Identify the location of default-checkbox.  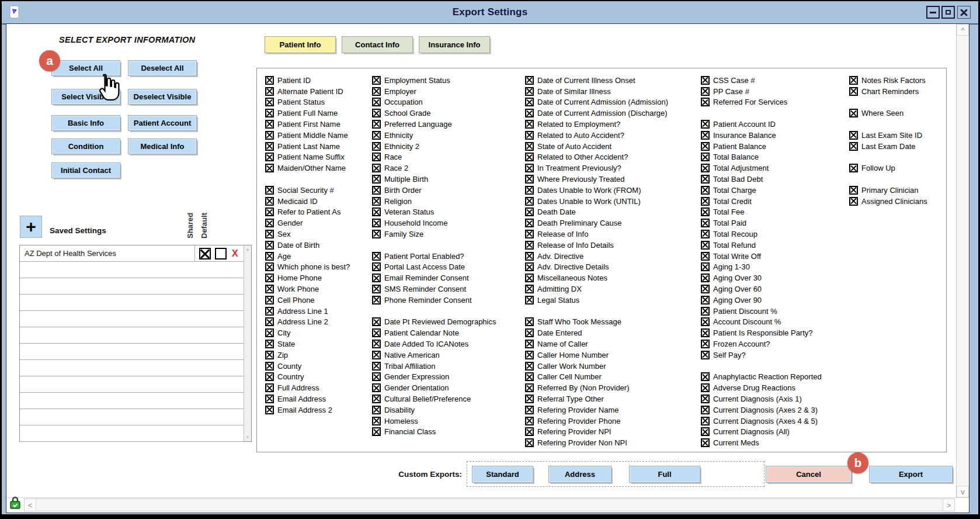
(221, 254).